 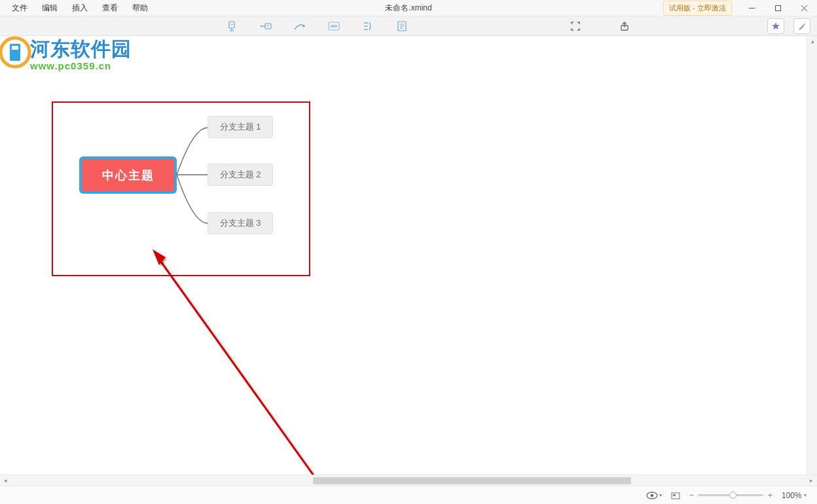 I want to click on note-icon, so click(x=402, y=26).